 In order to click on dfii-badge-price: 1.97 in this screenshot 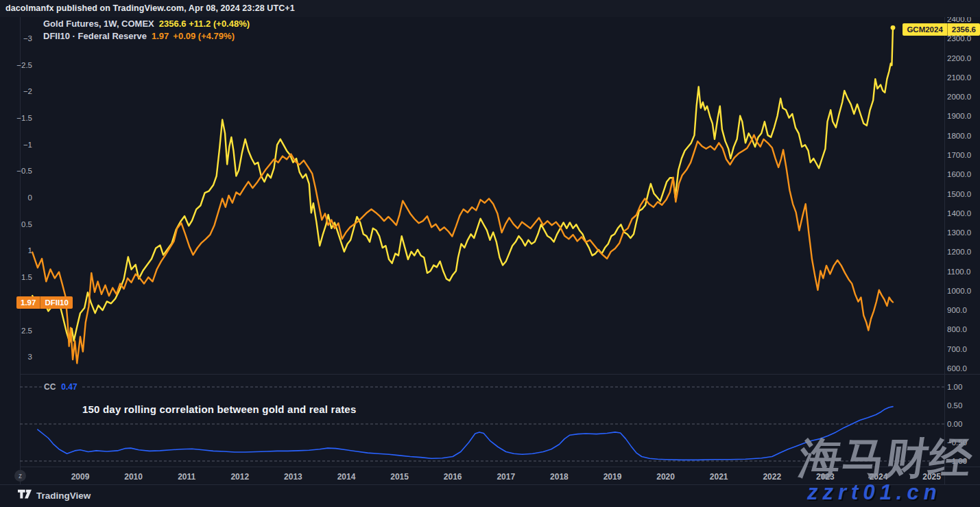, I will do `click(28, 303)`.